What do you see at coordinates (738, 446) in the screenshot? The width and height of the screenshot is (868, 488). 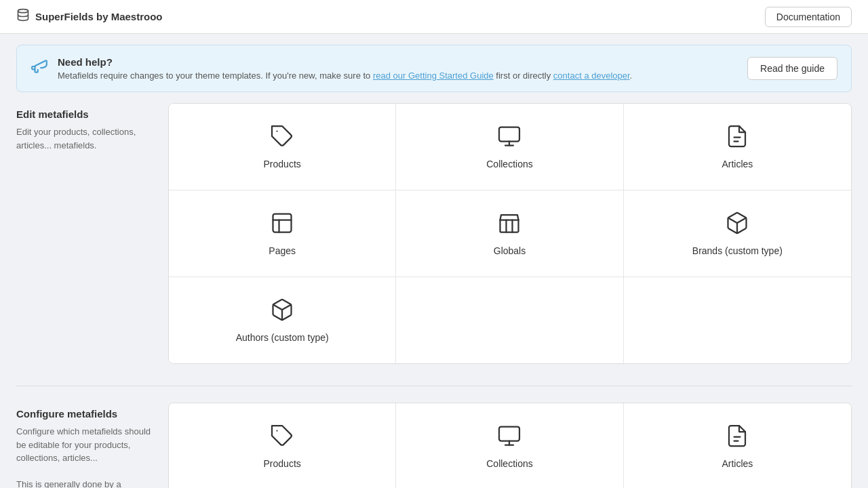 I see `configure-articles-cell: Articles` at bounding box center [738, 446].